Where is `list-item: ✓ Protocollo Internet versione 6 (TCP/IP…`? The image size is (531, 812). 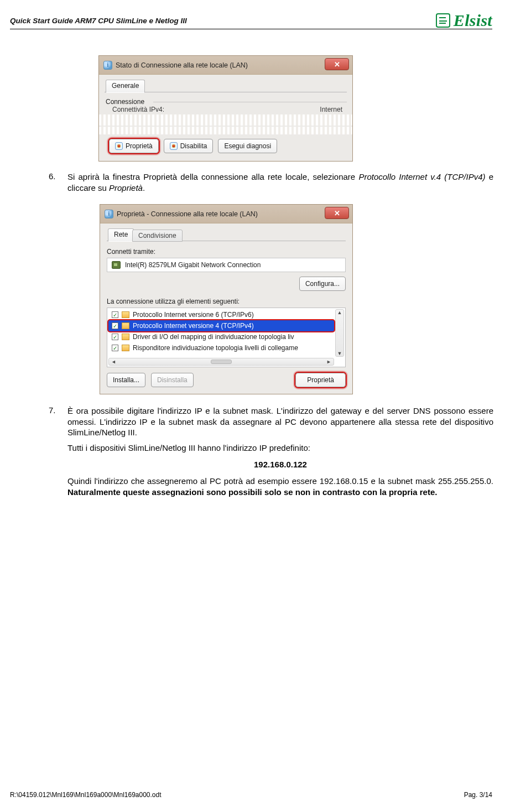
list-item: ✓ Protocollo Internet versione 6 (TCP/IP… is located at coordinates (221, 315).